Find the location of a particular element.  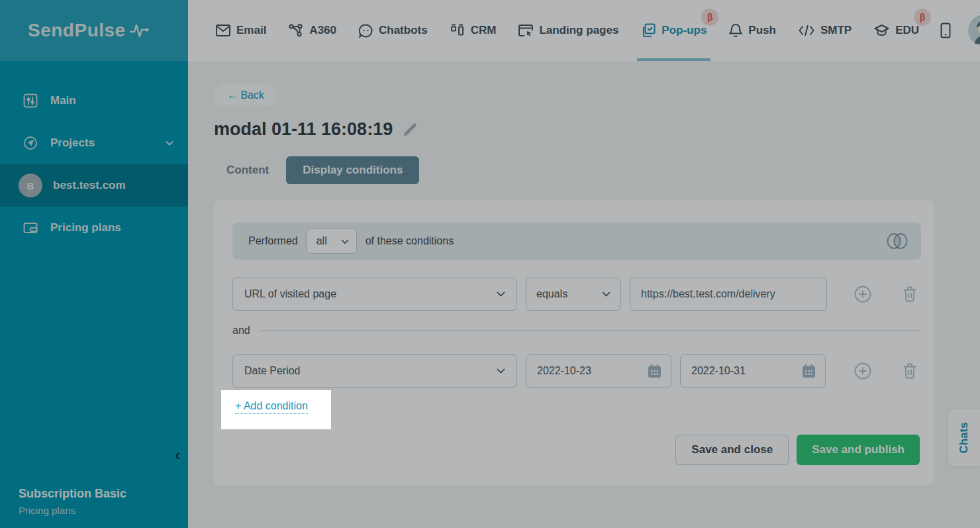

sidebar-item-label: Pricing plans is located at coordinates (86, 228).